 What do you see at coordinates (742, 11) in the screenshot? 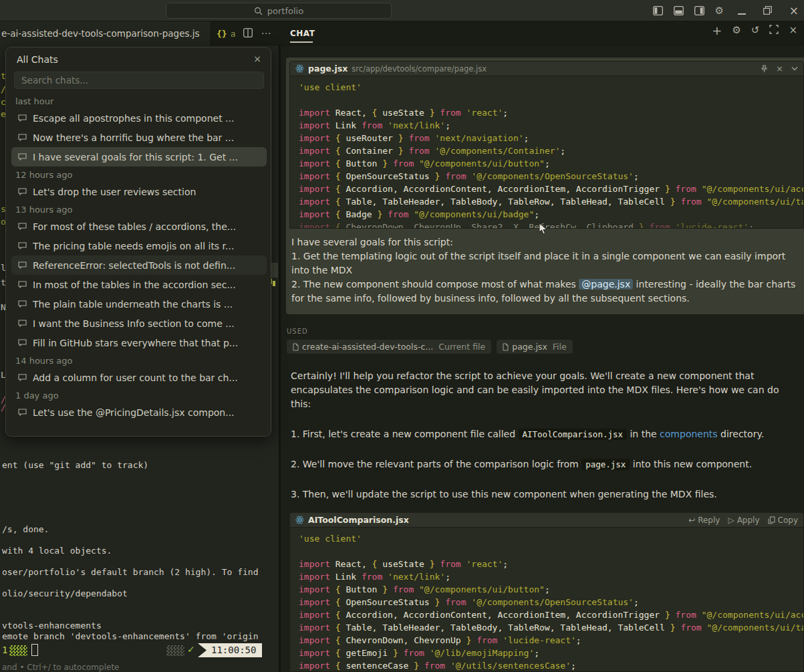
I see `minimize-button` at bounding box center [742, 11].